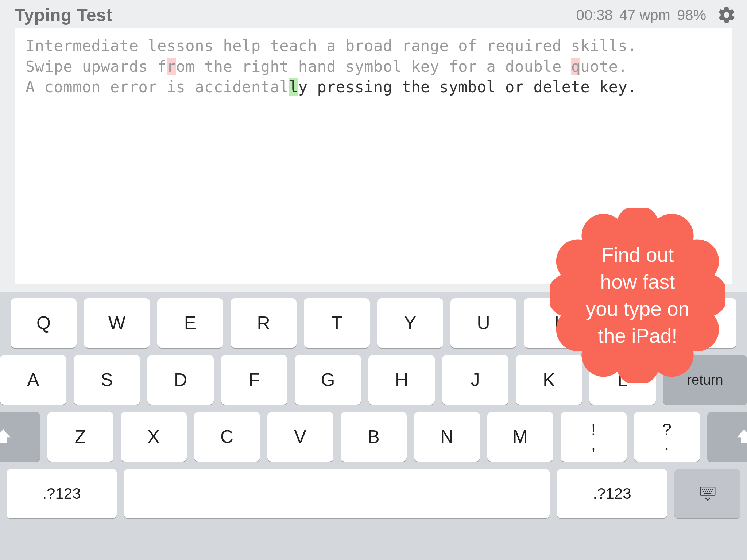  I want to click on key-shift-left, so click(20, 437).